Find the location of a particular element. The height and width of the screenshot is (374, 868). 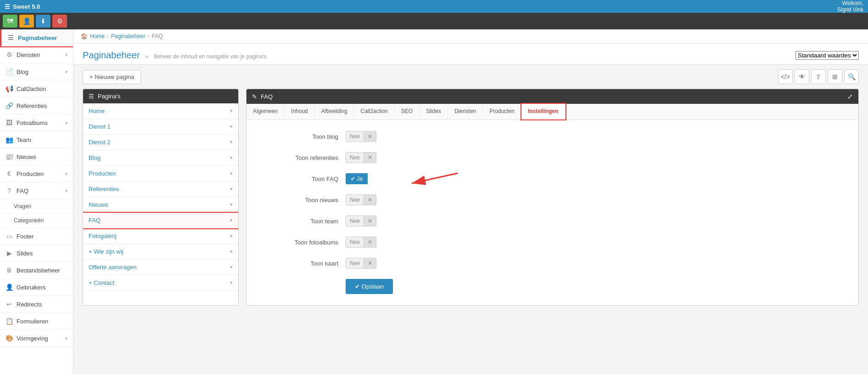

sidebar-label-referenties: Referenties is located at coordinates (32, 106).